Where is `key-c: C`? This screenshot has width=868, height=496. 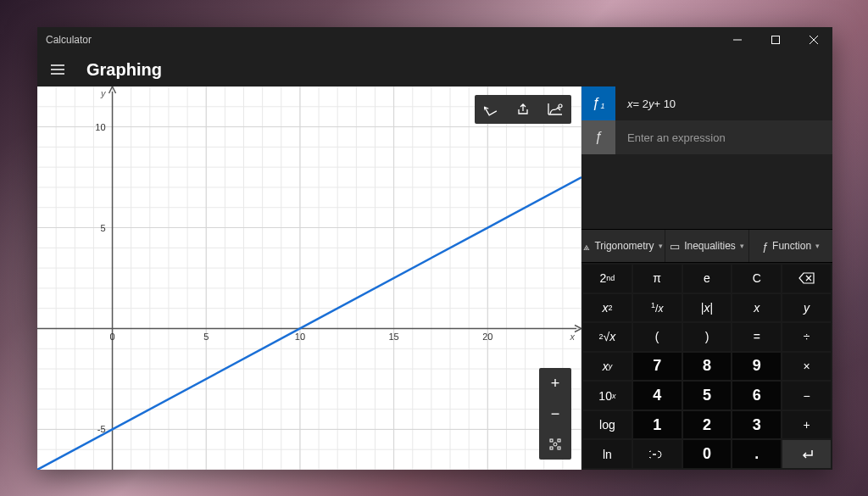
key-c: C is located at coordinates (756, 278).